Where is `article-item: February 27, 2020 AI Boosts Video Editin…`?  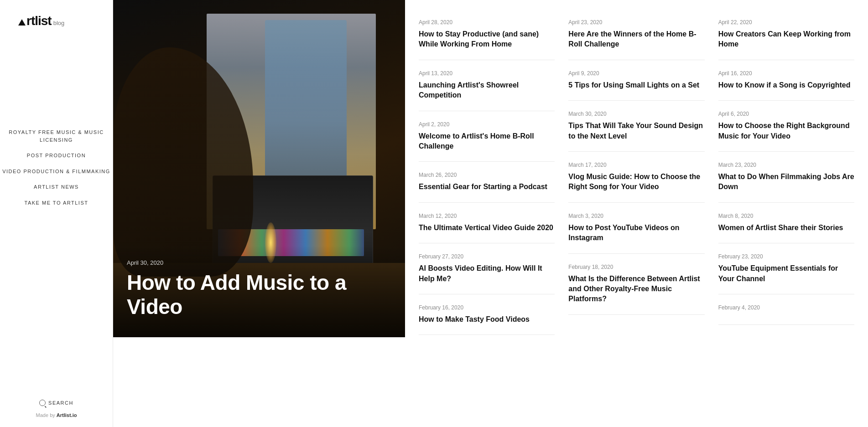
article-item: February 27, 2020 AI Boosts Video Editin… is located at coordinates (487, 269).